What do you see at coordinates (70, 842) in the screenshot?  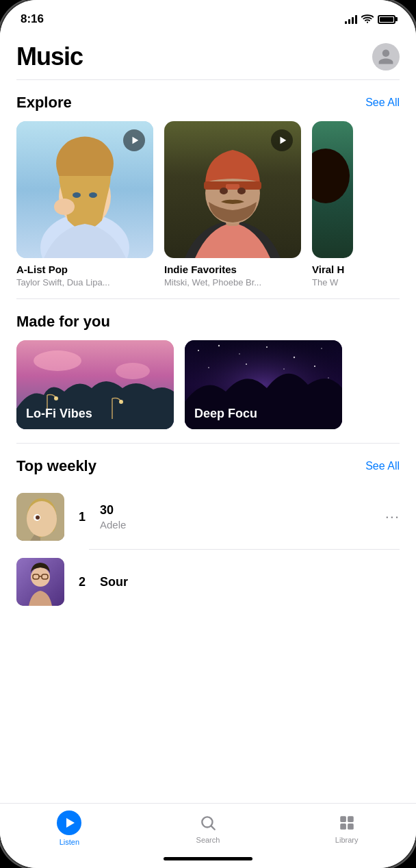 I see `tab-listen-label: Listen` at bounding box center [70, 842].